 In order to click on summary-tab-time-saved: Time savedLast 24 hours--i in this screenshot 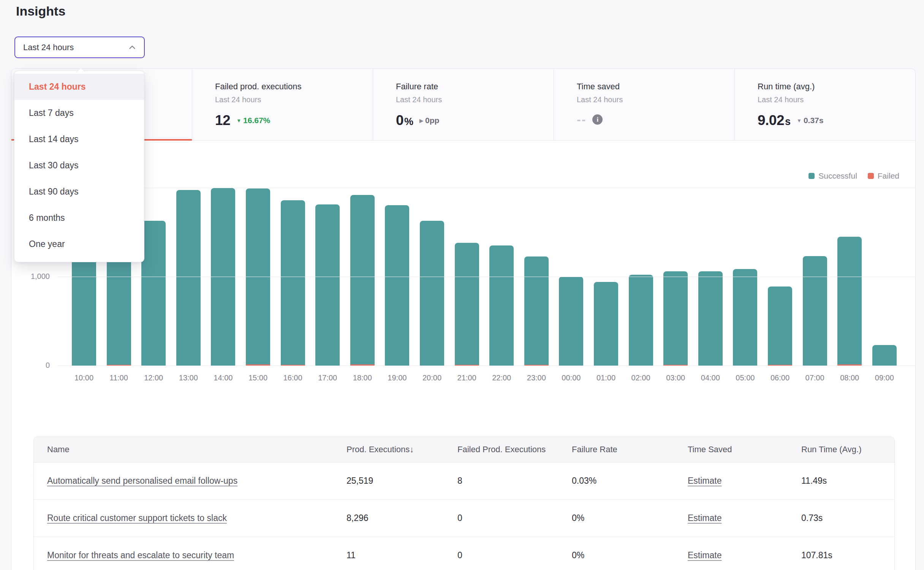, I will do `click(644, 104)`.